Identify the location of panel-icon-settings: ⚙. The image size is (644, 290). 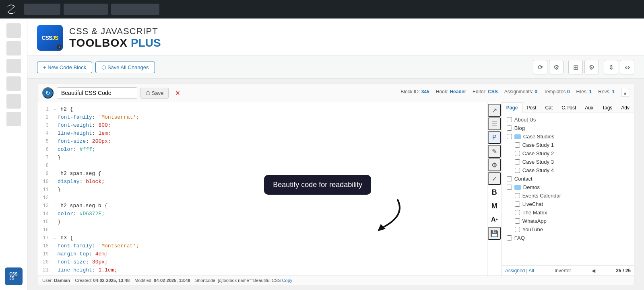
(494, 165).